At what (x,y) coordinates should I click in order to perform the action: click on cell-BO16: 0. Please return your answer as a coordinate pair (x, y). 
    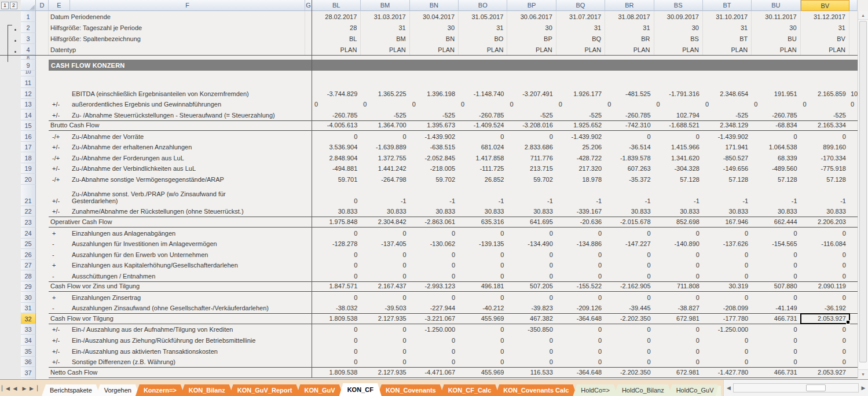
    Looking at the image, I should click on (483, 137).